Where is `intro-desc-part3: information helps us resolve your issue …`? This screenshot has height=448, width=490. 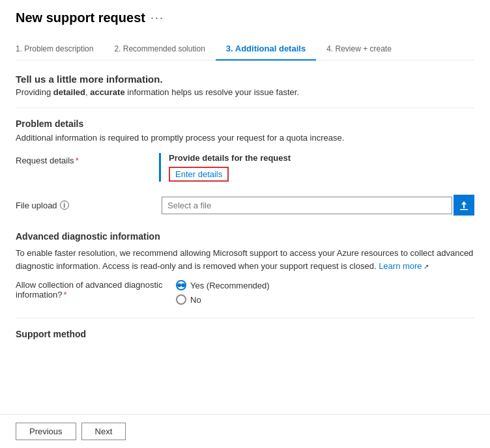 intro-desc-part3: information helps us resolve your issue … is located at coordinates (212, 92).